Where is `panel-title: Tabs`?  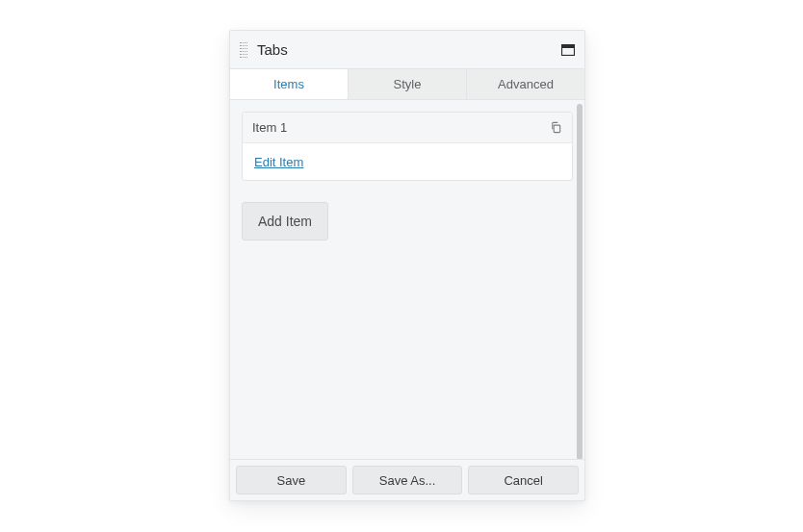 panel-title: Tabs is located at coordinates (409, 50).